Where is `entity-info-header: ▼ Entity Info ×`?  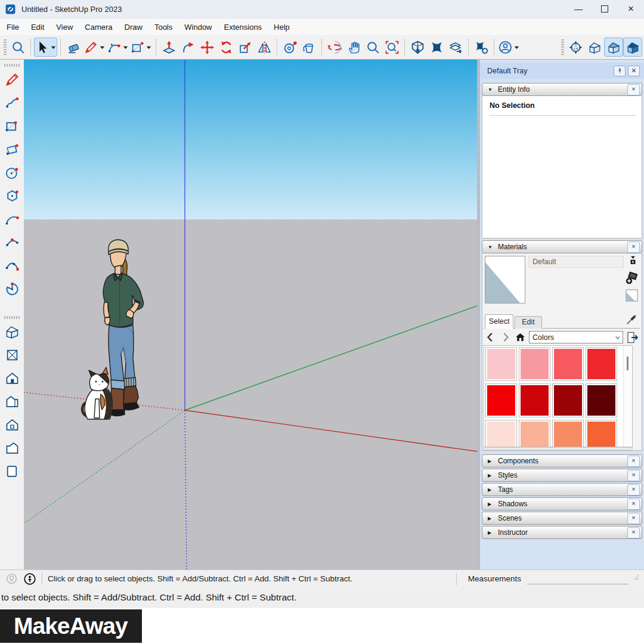 entity-info-header: ▼ Entity Info × is located at coordinates (562, 89).